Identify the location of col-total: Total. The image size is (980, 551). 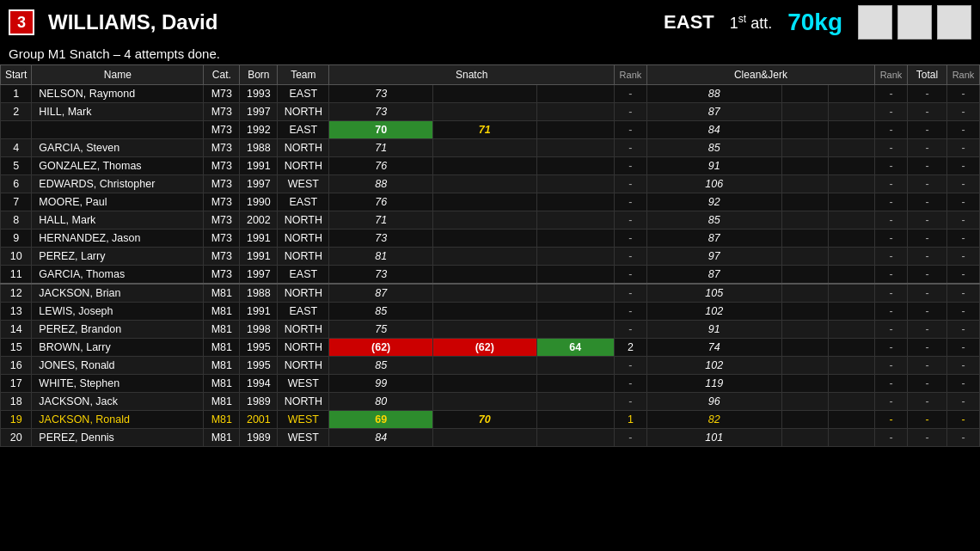
(928, 76).